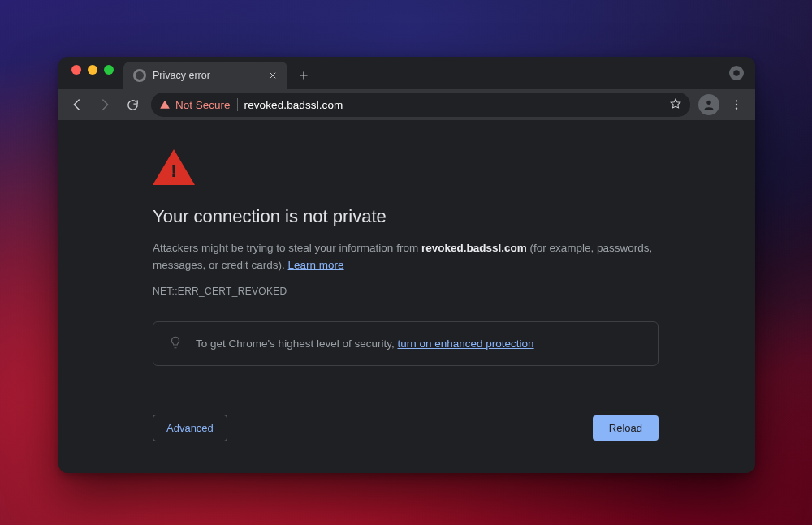  What do you see at coordinates (676, 105) in the screenshot?
I see `bookmark-star-icon` at bounding box center [676, 105].